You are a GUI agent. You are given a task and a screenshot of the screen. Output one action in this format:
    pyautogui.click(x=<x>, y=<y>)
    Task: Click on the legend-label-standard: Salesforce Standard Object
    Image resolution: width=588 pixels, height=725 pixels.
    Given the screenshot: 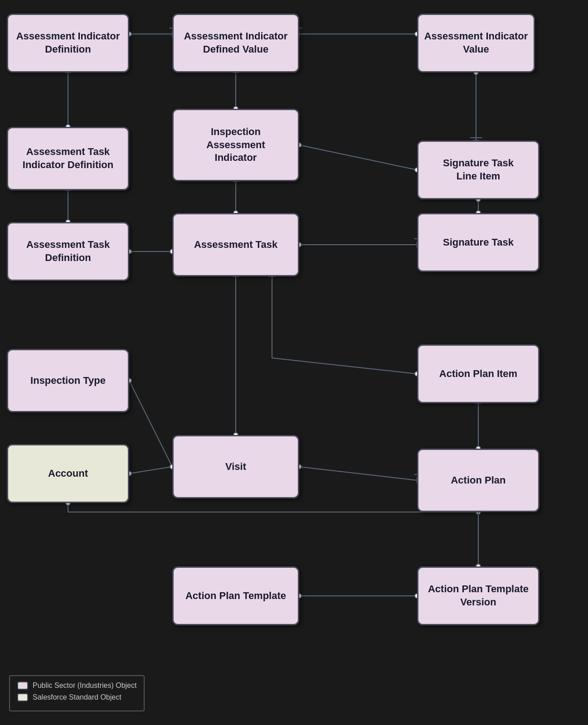 What is the action you would take?
    pyautogui.click(x=77, y=697)
    